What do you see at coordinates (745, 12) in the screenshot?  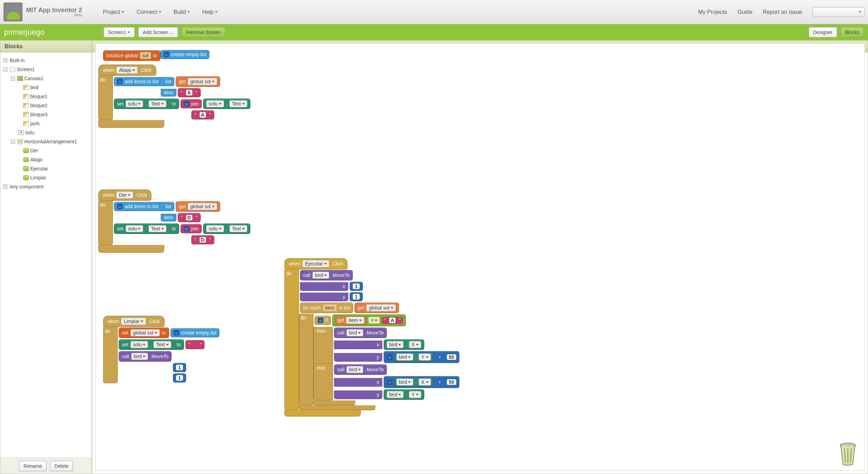 I see `link-guide: Guide` at bounding box center [745, 12].